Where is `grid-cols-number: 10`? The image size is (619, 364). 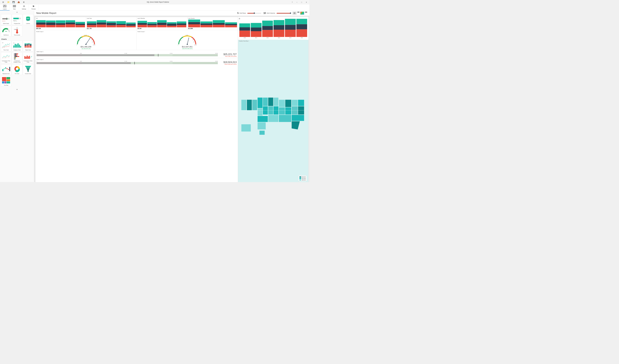 grid-cols-number: 10 is located at coordinates (265, 13).